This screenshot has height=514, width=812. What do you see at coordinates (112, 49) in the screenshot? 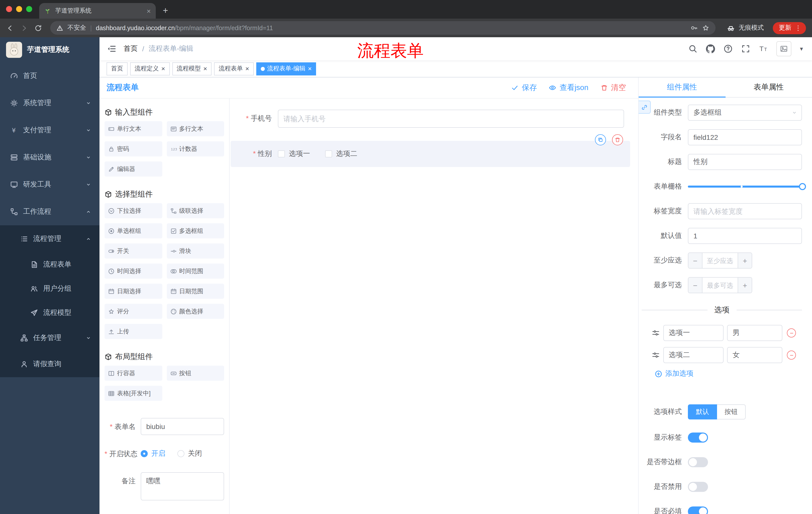
I see `sidebar-collapse-icon` at bounding box center [112, 49].